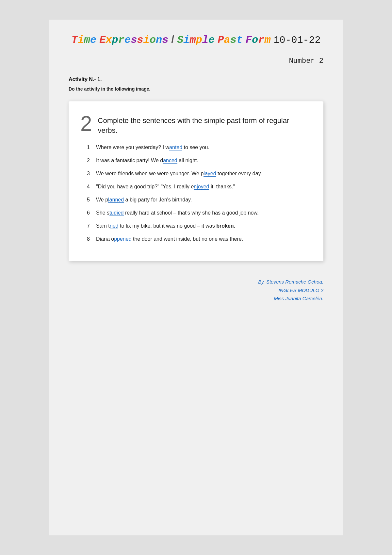 This screenshot has height=555, width=392. Describe the element at coordinates (199, 239) in the screenshot. I see `list-item: 8 Diana oppened the door and went inside…` at that location.